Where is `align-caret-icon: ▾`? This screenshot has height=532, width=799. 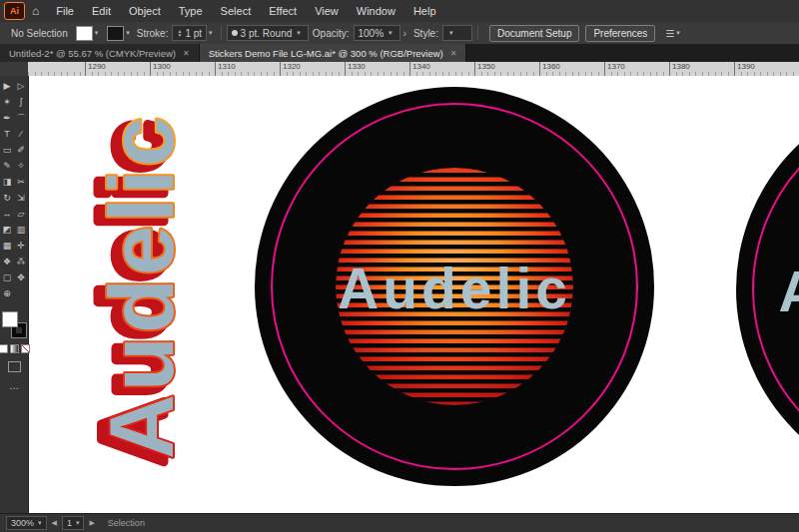 align-caret-icon: ▾ is located at coordinates (678, 33).